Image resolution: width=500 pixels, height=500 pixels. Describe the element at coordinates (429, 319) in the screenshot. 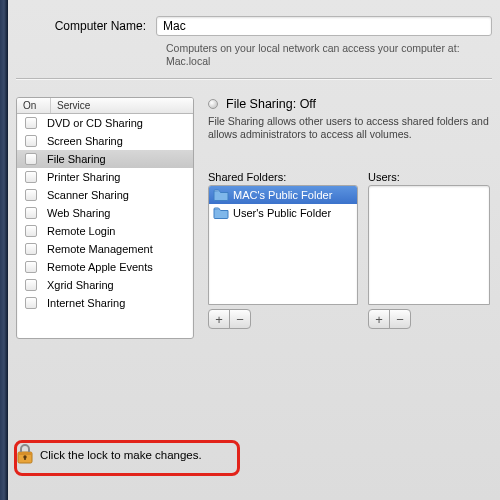

I see `users-buttons: + −` at that location.